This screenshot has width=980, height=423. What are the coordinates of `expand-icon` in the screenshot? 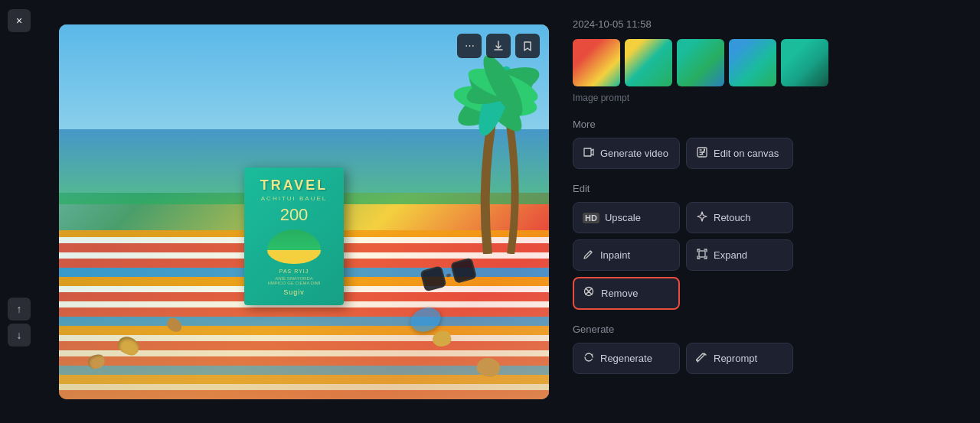 It's located at (702, 255).